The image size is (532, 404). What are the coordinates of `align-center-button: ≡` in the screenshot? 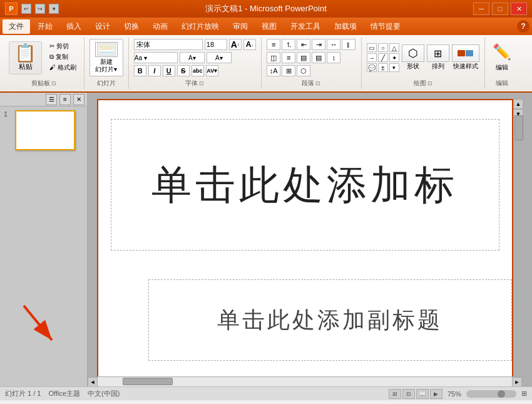 It's located at (289, 58).